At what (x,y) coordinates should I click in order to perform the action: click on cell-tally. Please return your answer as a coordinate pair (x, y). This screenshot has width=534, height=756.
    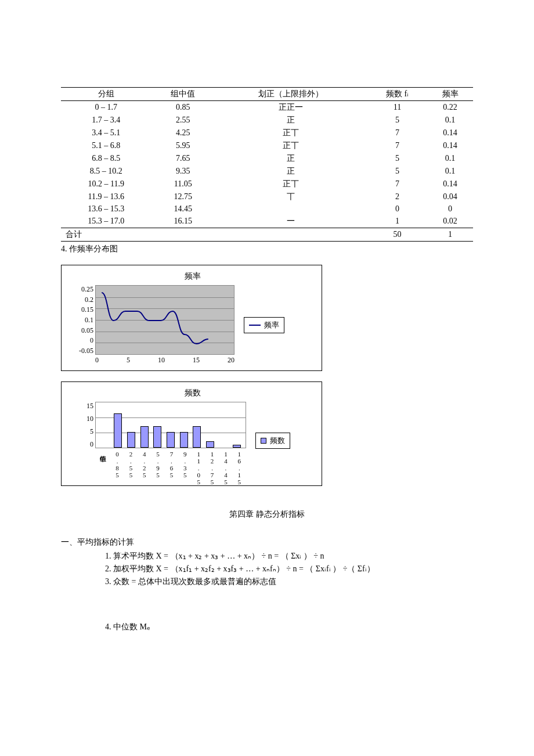
    Looking at the image, I should click on (291, 209).